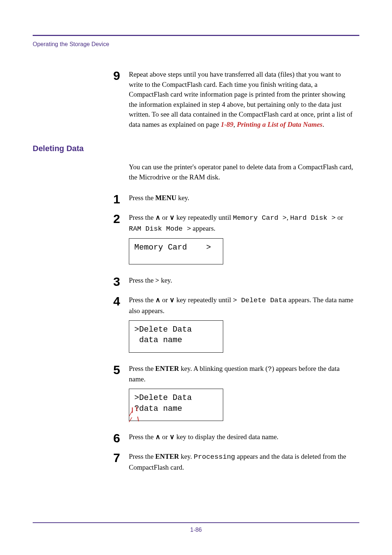  What do you see at coordinates (196, 462) in the screenshot?
I see `step-7: 7 Press the ENTER key. Processing appear…` at bounding box center [196, 462].